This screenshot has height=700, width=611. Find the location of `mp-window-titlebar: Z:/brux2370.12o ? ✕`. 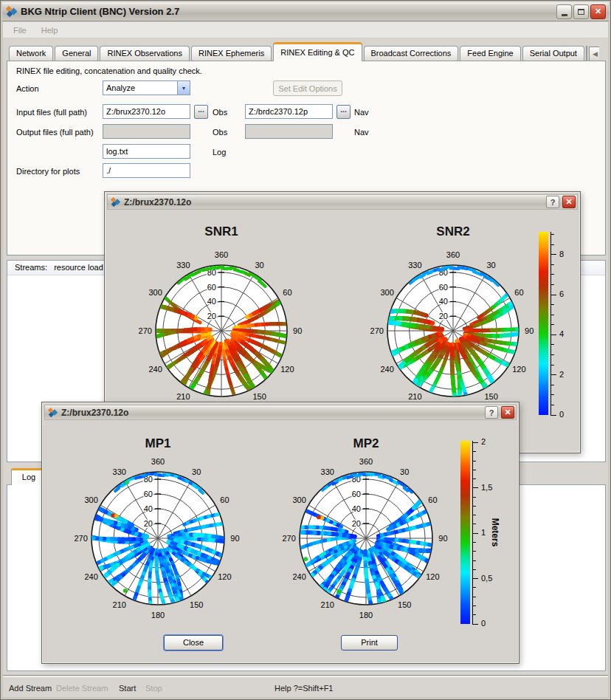

mp-window-titlebar: Z:/brux2370.12o ? ✕ is located at coordinates (280, 412).